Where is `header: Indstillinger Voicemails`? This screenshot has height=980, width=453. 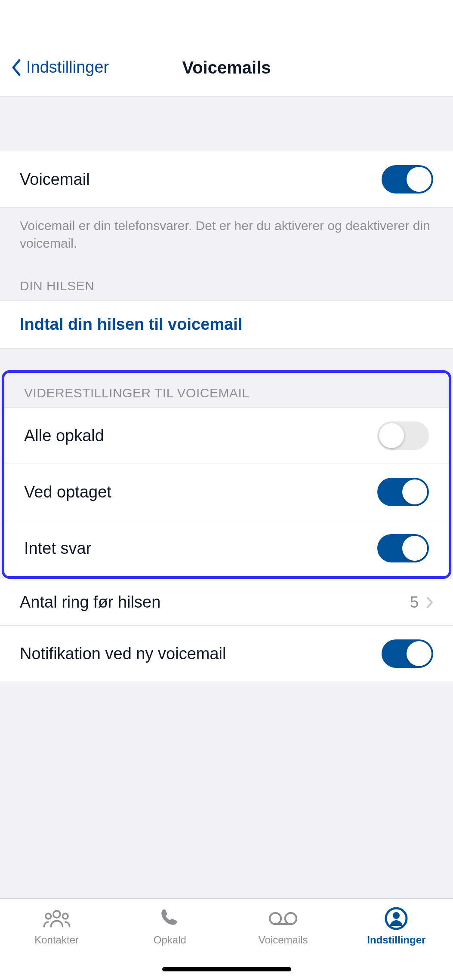 header: Indstillinger Voicemails is located at coordinates (226, 48).